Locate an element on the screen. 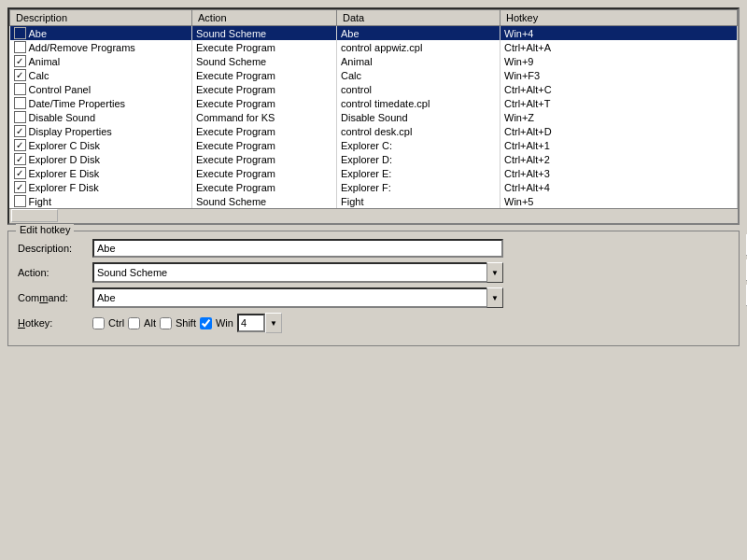 The height and width of the screenshot is (560, 747). command-select: Abe is located at coordinates (298, 298).